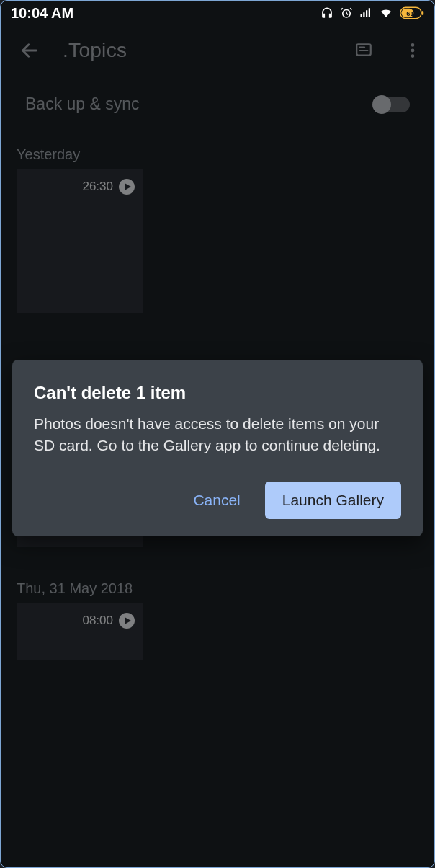  Describe the element at coordinates (392, 105) in the screenshot. I see `backup-sync-toggle` at that location.